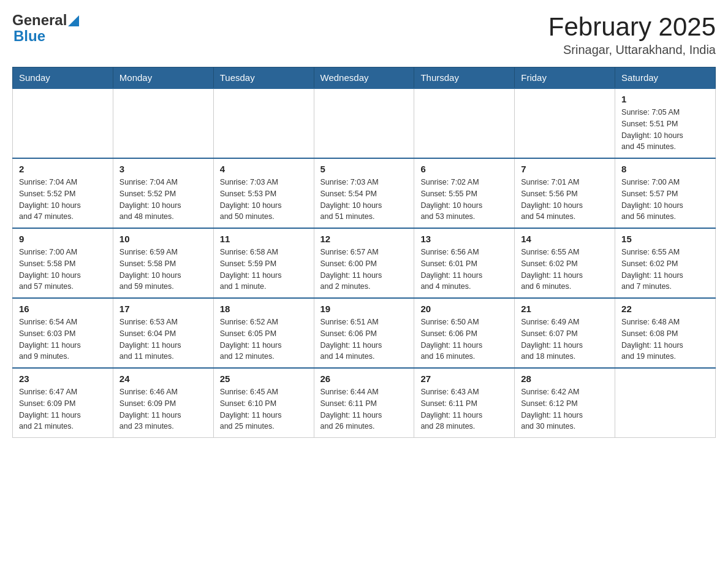 This screenshot has height=563, width=728. Describe the element at coordinates (63, 79) in the screenshot. I see `weekday-header-sunday: Sunday` at that location.